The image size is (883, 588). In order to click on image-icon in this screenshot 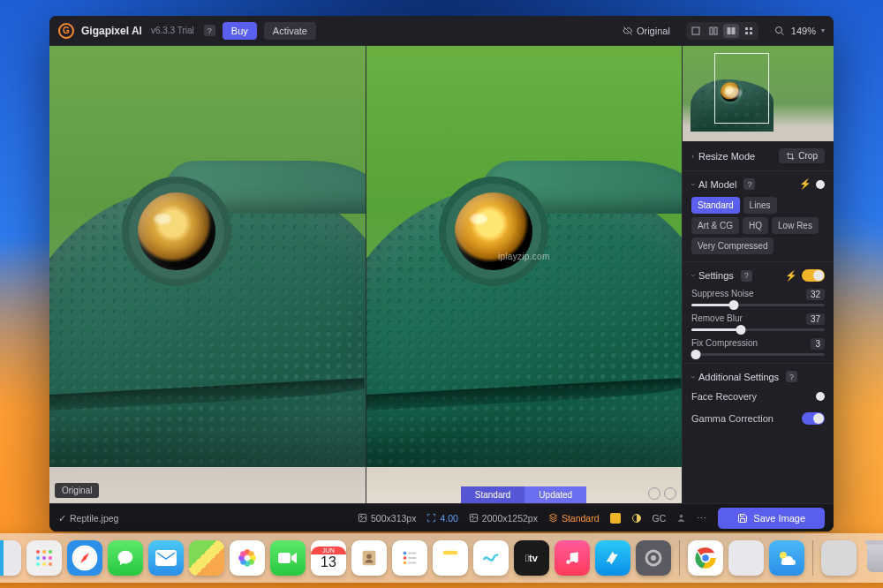, I will do `click(473, 517)`.